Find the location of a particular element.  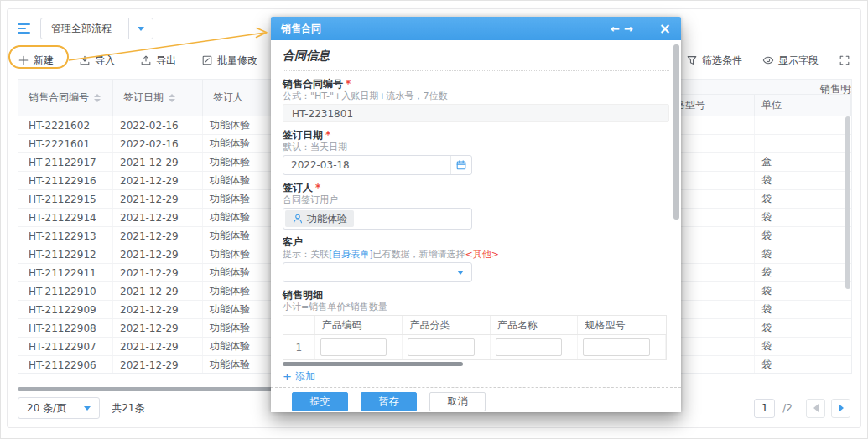

import-button: 导入 is located at coordinates (97, 60).